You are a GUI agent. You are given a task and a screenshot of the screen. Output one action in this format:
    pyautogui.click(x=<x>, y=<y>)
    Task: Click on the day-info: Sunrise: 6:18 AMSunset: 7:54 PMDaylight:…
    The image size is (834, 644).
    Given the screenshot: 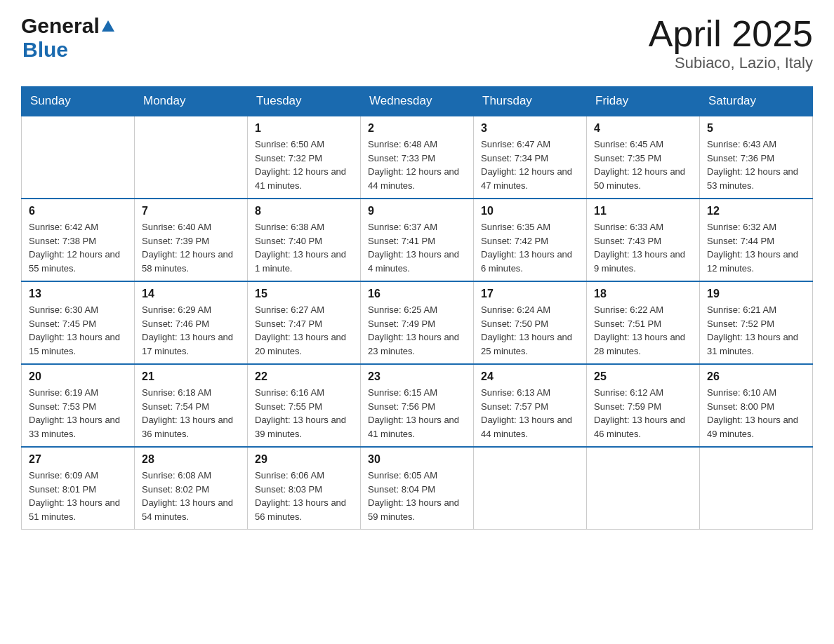 What is the action you would take?
    pyautogui.click(x=191, y=413)
    